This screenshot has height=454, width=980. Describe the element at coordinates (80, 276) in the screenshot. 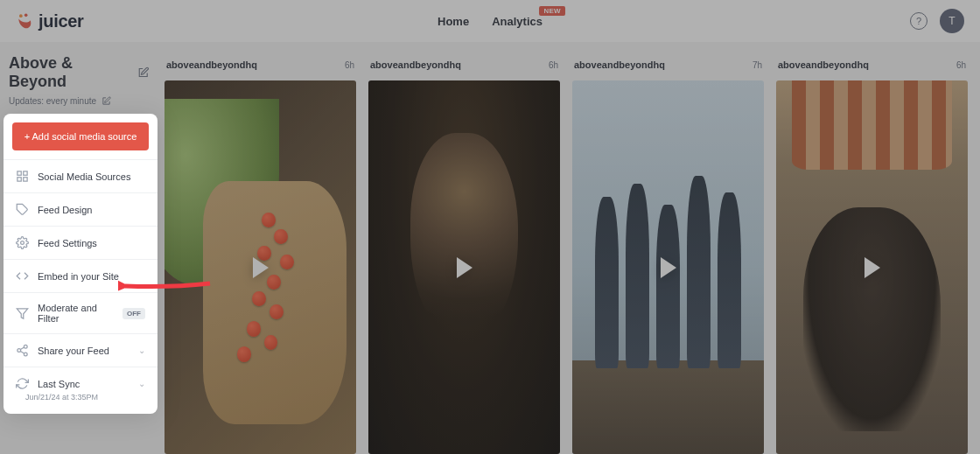

I see `menu-embed: Embed in your Site` at that location.